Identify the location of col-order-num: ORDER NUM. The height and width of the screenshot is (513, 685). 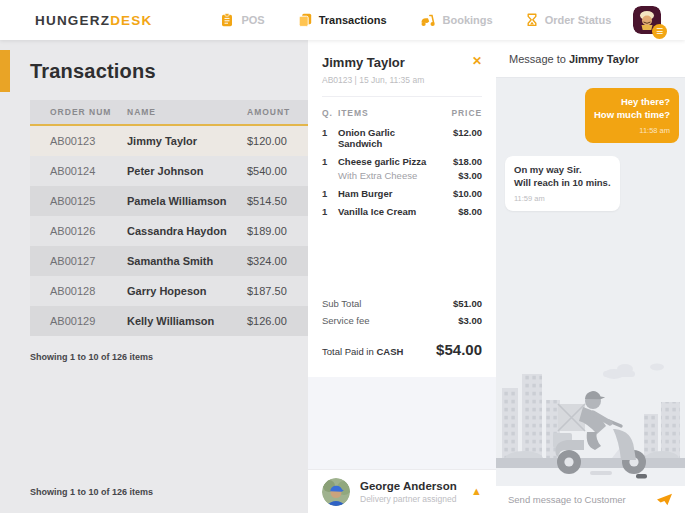
(88, 112).